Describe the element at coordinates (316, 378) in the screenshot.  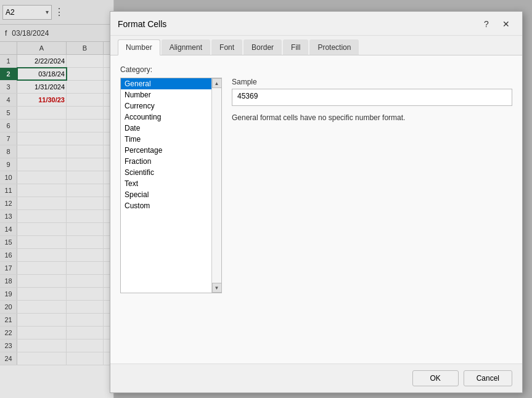
I see `dialog-footer: OK Cancel` at that location.